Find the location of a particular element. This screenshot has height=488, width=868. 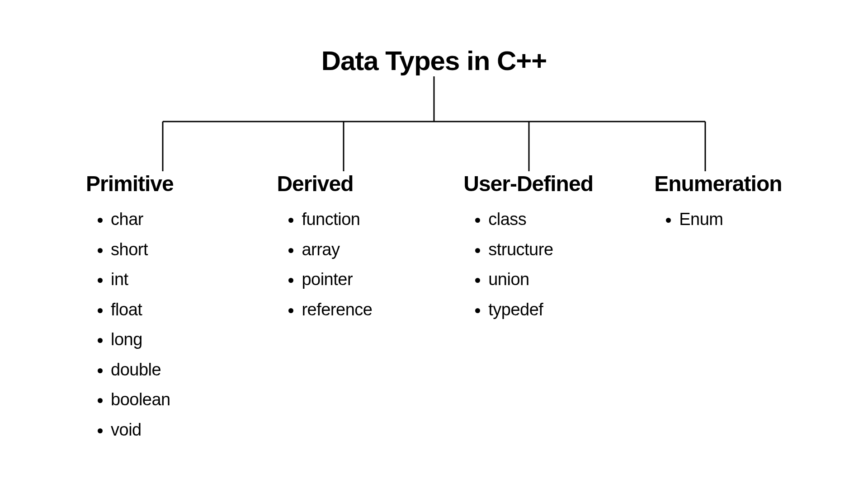

list-item: reference is located at coordinates (360, 310).